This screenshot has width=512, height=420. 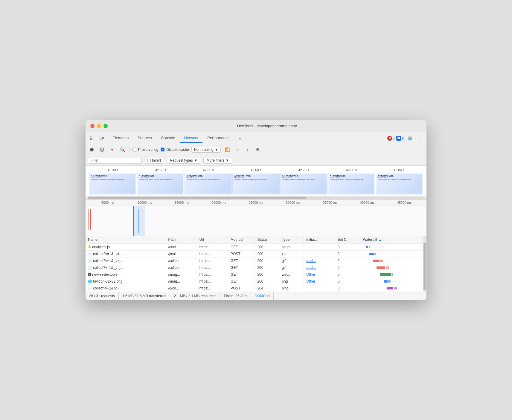 What do you see at coordinates (256, 221) in the screenshot?
I see `timeline-chart` at bounding box center [256, 221].